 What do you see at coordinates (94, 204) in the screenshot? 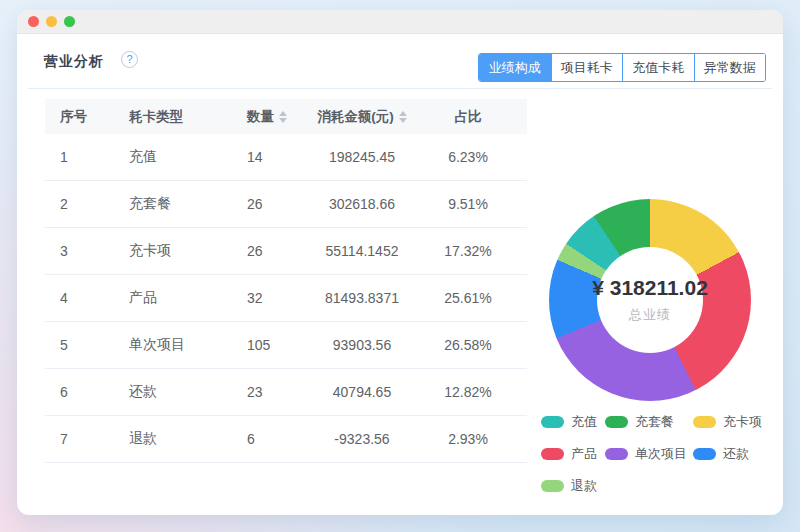
I see `table-cell: 2` at bounding box center [94, 204].